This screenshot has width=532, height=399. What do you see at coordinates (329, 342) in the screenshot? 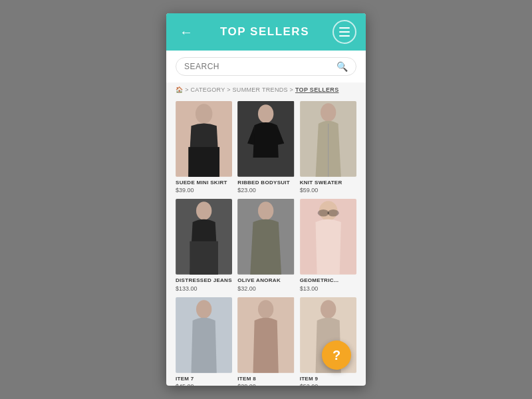
I see `product-item: ITEM 9$52.00` at bounding box center [329, 342].